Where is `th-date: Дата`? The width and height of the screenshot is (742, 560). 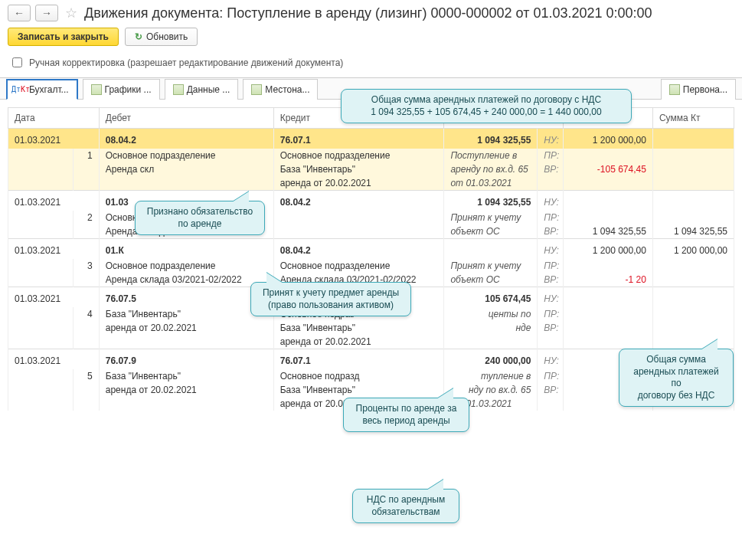 th-date: Дата is located at coordinates (54, 118).